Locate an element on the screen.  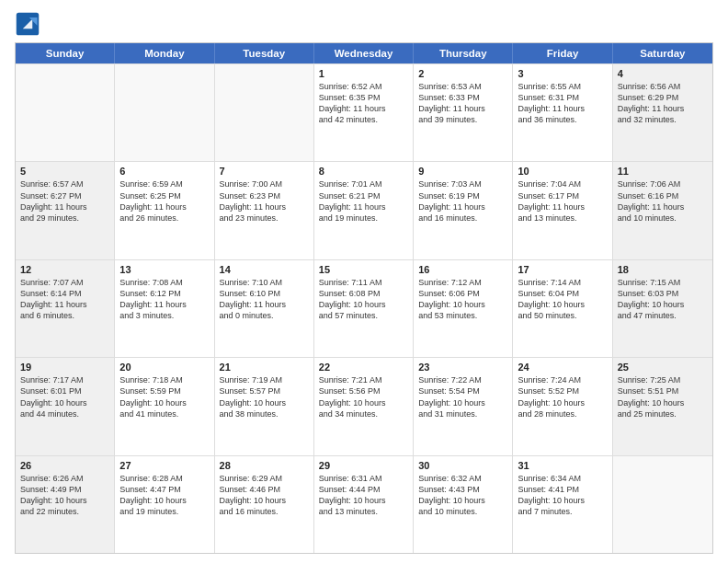
cell-info: Sunrise: 7:00 AM Sunset: 6:23 PM Dayligh… is located at coordinates (265, 201).